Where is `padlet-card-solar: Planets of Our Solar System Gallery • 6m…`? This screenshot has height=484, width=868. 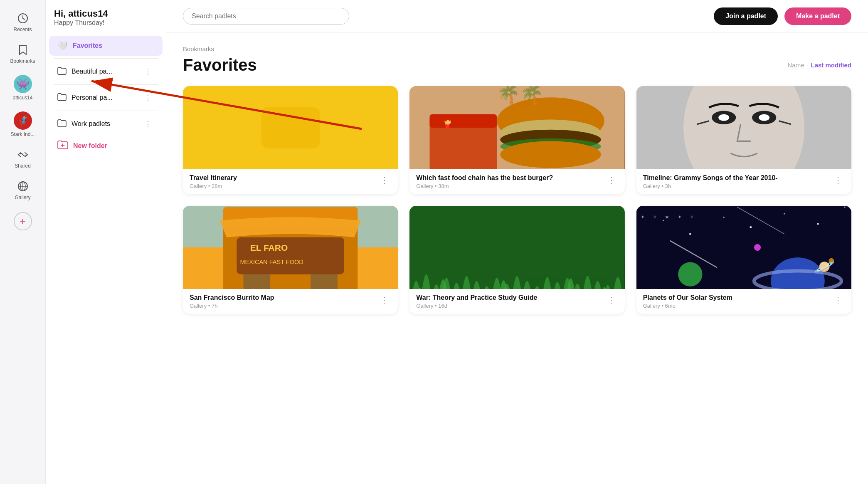 padlet-card-solar: Planets of Our Solar System Gallery • 6m… is located at coordinates (744, 260).